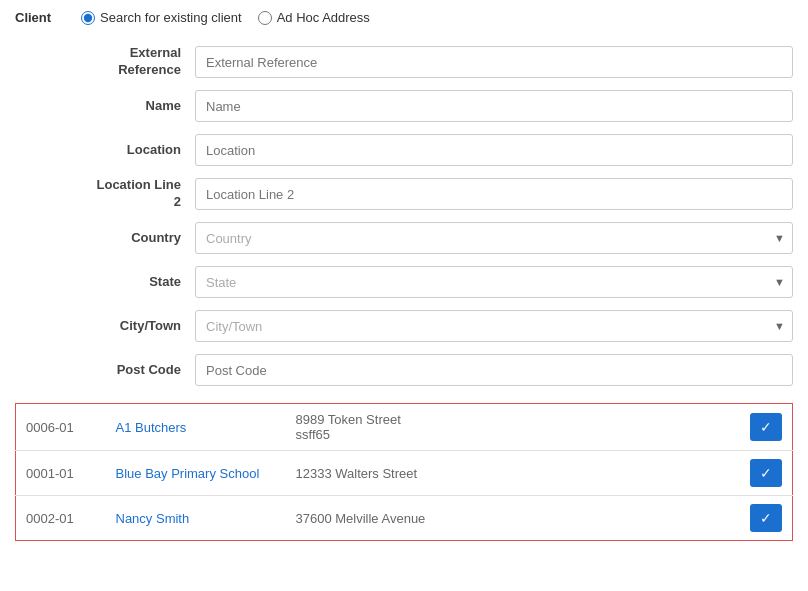 The height and width of the screenshot is (591, 808). What do you see at coordinates (404, 474) in the screenshot?
I see `table-row: 0001-01 Blue Bay Primary School 12333 Wa…` at bounding box center [404, 474].